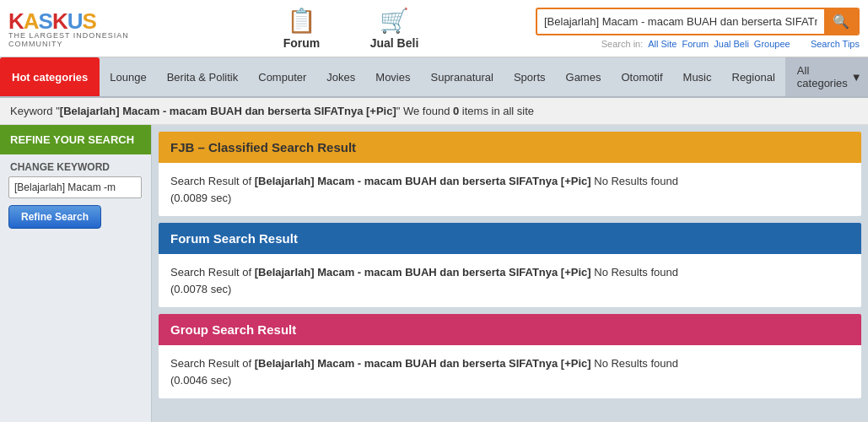  What do you see at coordinates (423, 363) in the screenshot?
I see `group-keyword: [Belajarlah] Macam - macam BUAH dan bers…` at bounding box center [423, 363].